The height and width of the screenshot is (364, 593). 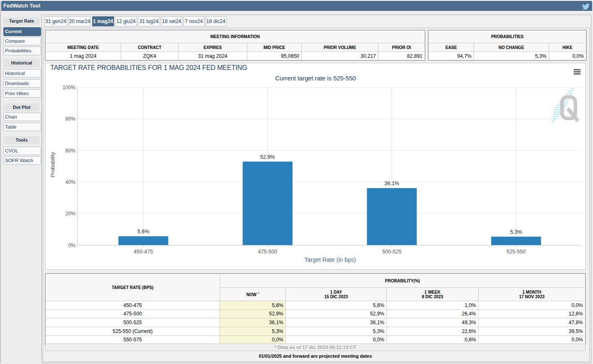 What do you see at coordinates (267, 157) in the screenshot?
I see `svg-text: 52.9%` at bounding box center [267, 157].